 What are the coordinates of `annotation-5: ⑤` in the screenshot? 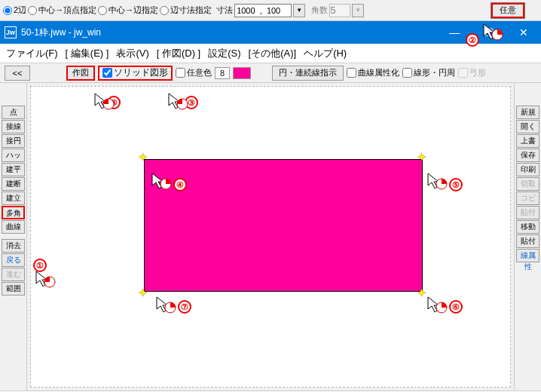 It's located at (456, 185).